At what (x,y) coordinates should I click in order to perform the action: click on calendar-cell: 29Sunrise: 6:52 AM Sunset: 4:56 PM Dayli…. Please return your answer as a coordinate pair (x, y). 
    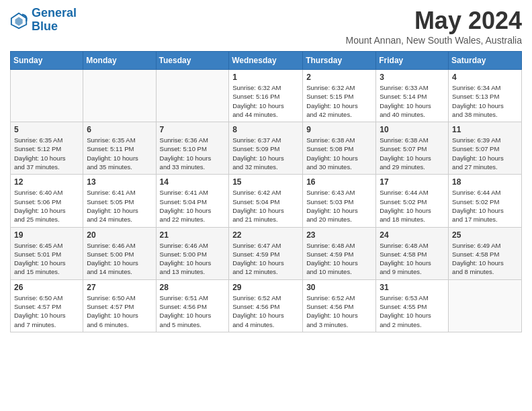
    Looking at the image, I should click on (266, 306).